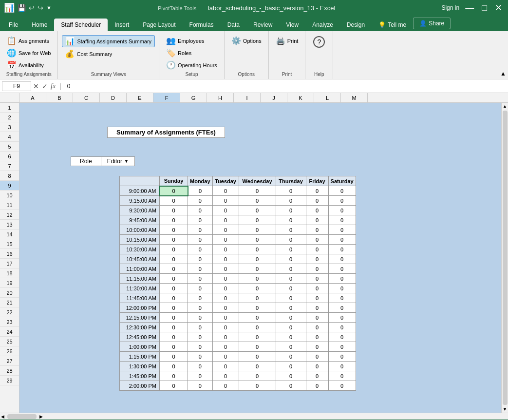 The image size is (508, 420). What do you see at coordinates (287, 41) in the screenshot?
I see `print-button: 🖨️ Print` at bounding box center [287, 41].